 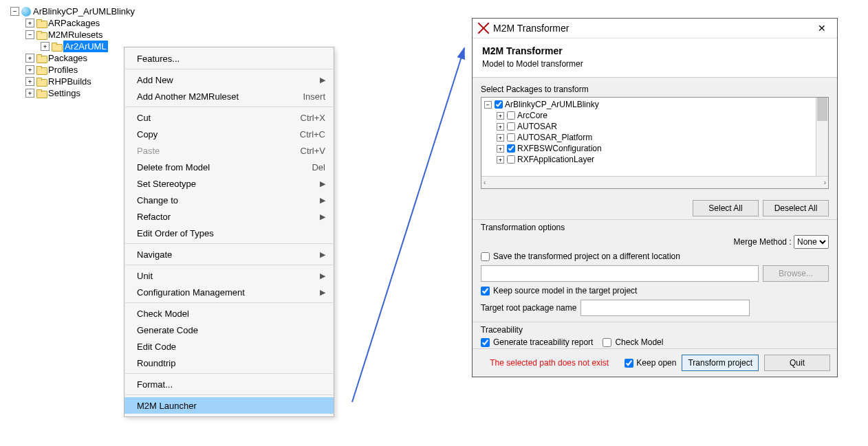 I want to click on select-packages-label: Select Packages to transform, so click(x=655, y=89).